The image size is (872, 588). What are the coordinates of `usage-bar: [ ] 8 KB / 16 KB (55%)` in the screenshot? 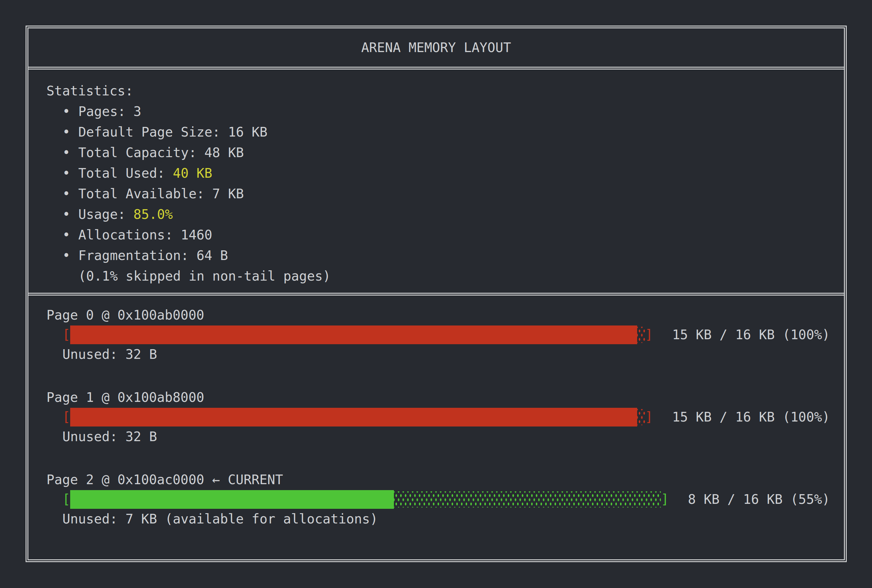 It's located at (438, 500).